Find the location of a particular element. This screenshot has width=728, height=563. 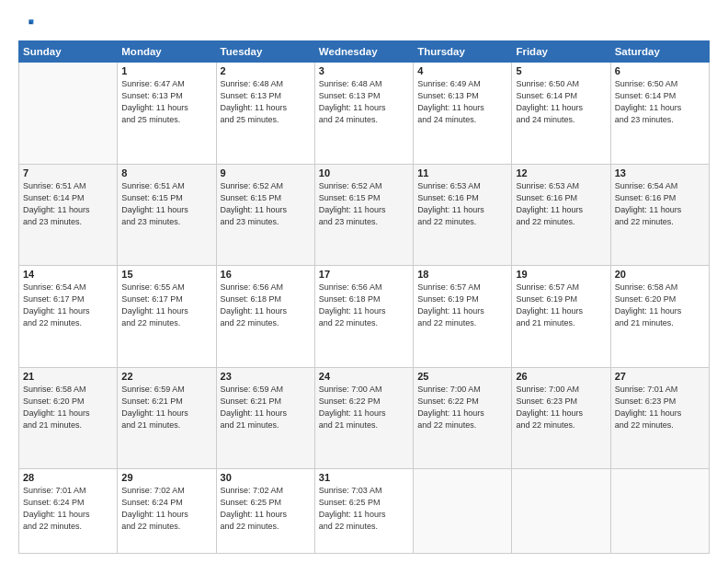

day-number: 21 is located at coordinates (68, 376).